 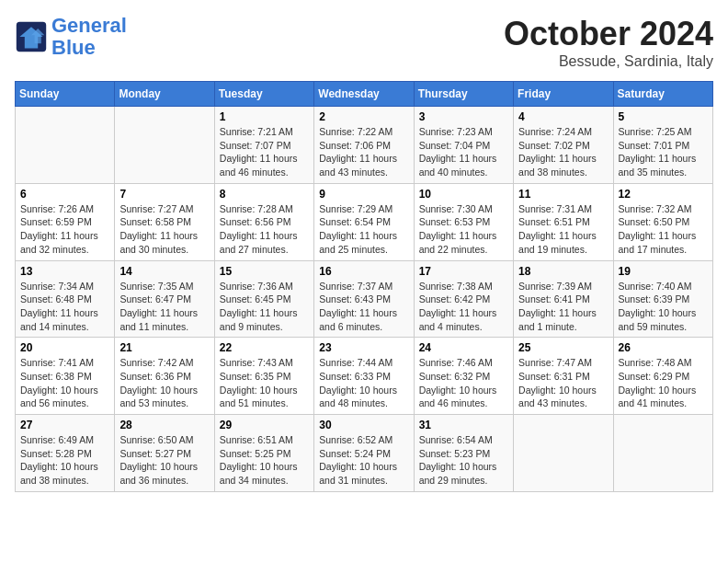 What do you see at coordinates (364, 348) in the screenshot?
I see `day-number: 23` at bounding box center [364, 348].